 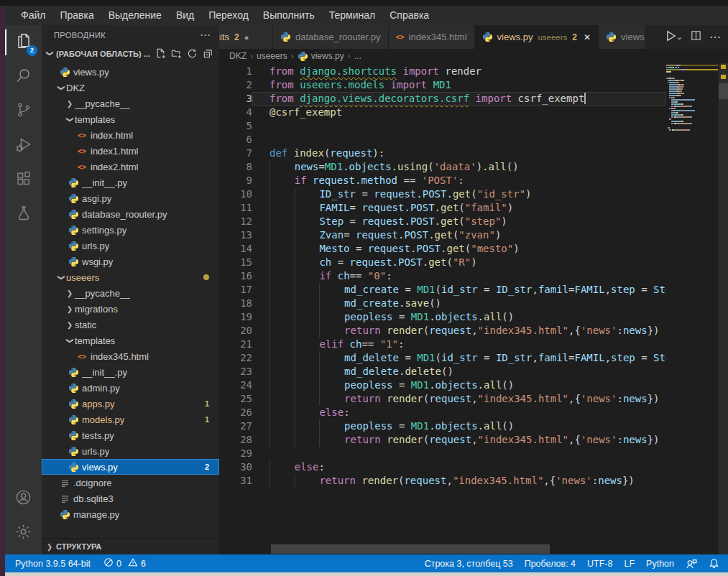 I want to click on minimap, so click(x=693, y=305).